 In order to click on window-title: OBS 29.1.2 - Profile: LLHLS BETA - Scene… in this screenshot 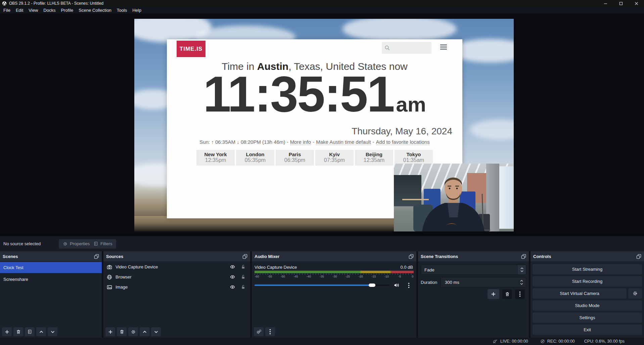, I will do `click(56, 3)`.